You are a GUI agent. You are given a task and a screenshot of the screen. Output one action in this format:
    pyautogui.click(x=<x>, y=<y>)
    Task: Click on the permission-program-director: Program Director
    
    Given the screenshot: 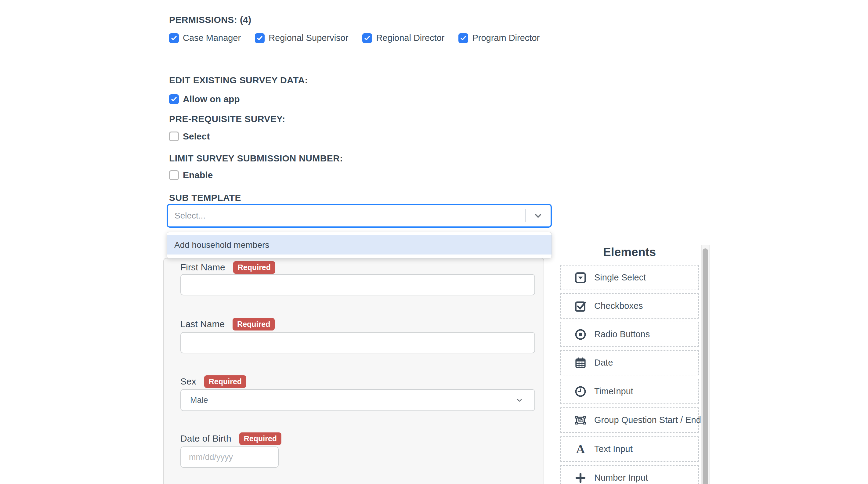 What is the action you would take?
    pyautogui.click(x=499, y=38)
    